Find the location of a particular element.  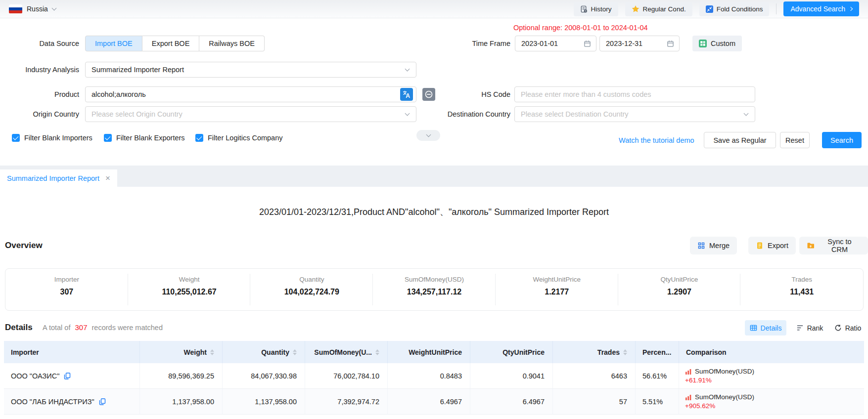

top-bar: Russia History Regular Cond. Fold Con is located at coordinates (434, 9).